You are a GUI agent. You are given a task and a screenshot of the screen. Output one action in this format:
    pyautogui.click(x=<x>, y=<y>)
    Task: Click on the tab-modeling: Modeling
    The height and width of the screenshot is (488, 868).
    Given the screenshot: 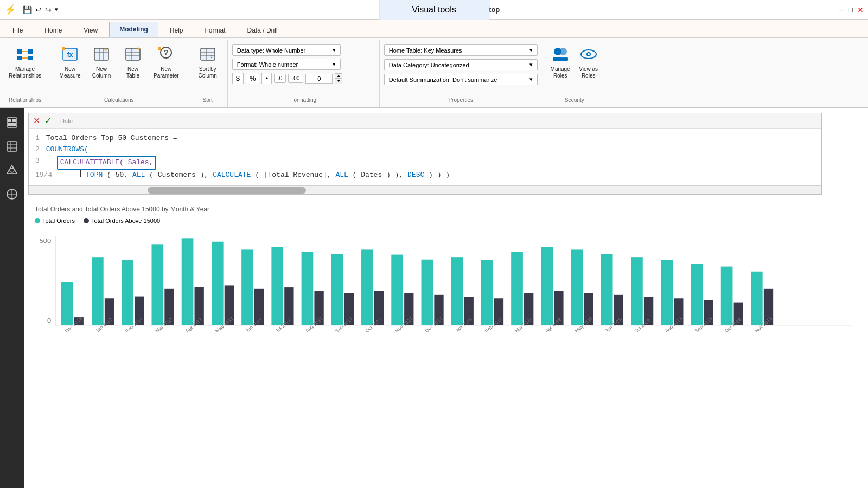 What is the action you would take?
    pyautogui.click(x=133, y=29)
    